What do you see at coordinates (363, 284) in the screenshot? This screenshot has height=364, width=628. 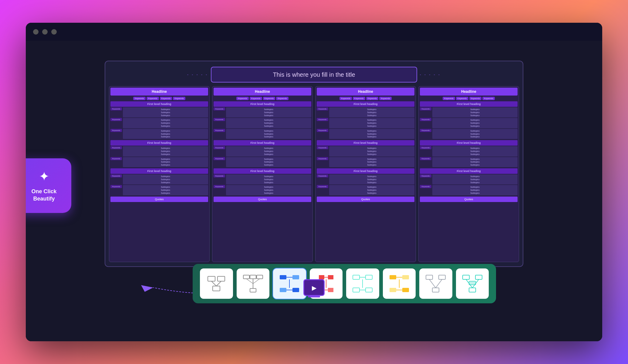 I see `icon-card-flowchart-teal` at bounding box center [363, 284].